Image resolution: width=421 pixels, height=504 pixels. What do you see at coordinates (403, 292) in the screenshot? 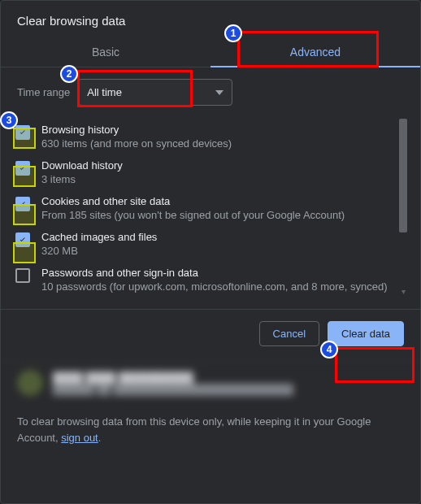
I see `scrollbar-down-icon: ▾` at bounding box center [403, 292].